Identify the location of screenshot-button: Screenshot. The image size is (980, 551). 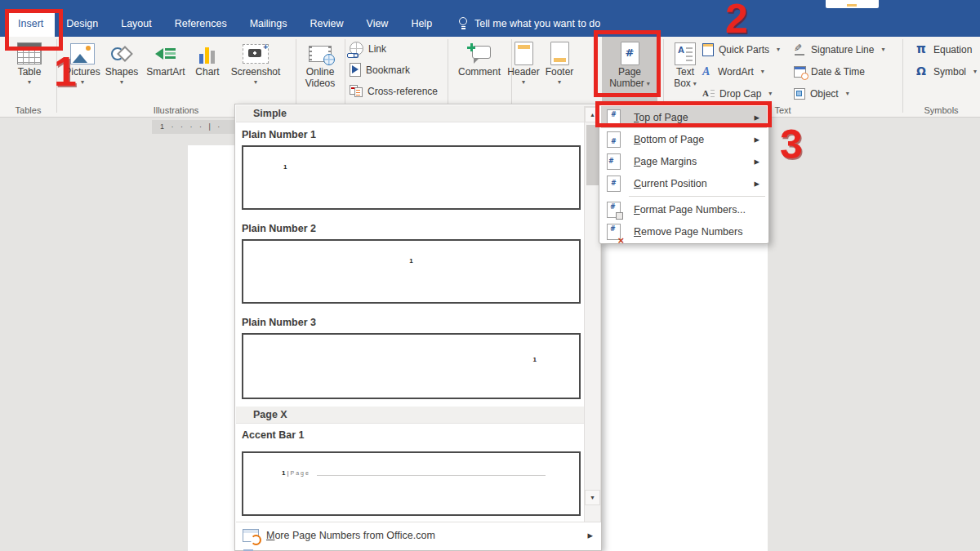
(256, 63).